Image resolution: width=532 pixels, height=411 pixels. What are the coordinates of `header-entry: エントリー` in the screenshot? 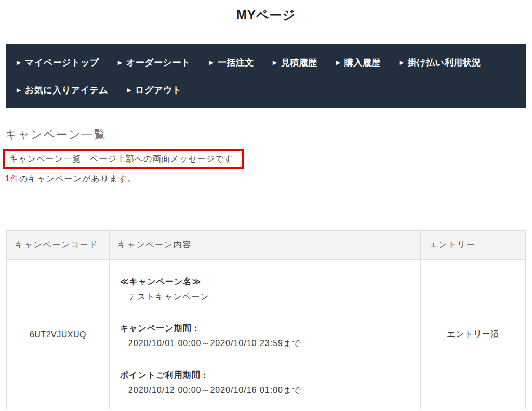 It's located at (473, 245).